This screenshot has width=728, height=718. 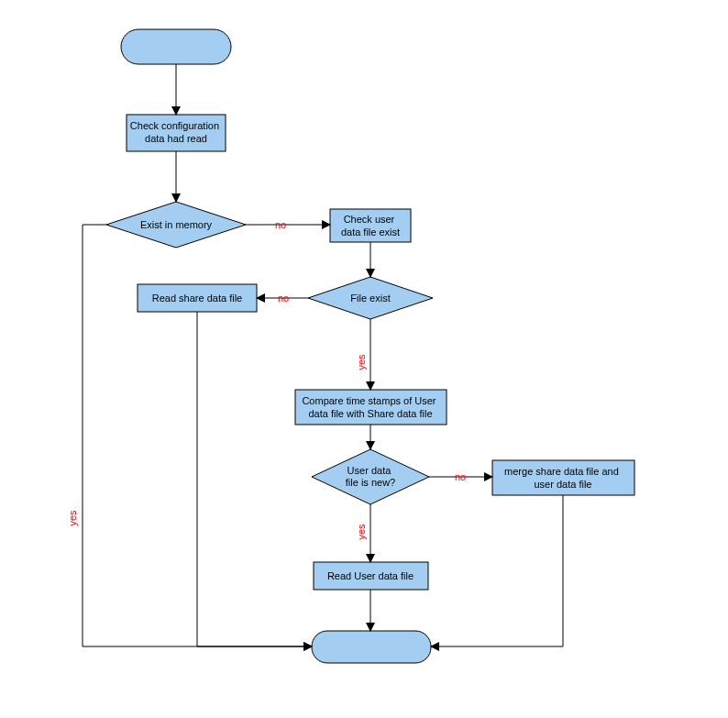 I want to click on start-terminal, so click(x=176, y=47).